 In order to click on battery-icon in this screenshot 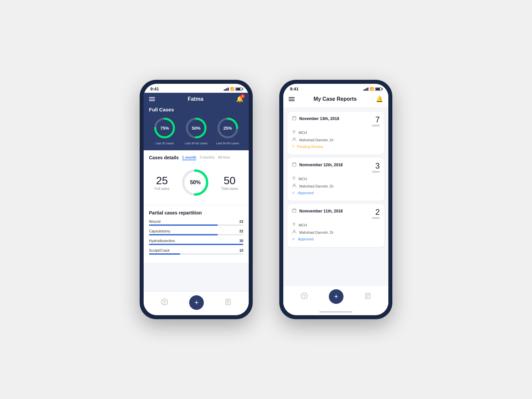, I will do `click(239, 89)`.